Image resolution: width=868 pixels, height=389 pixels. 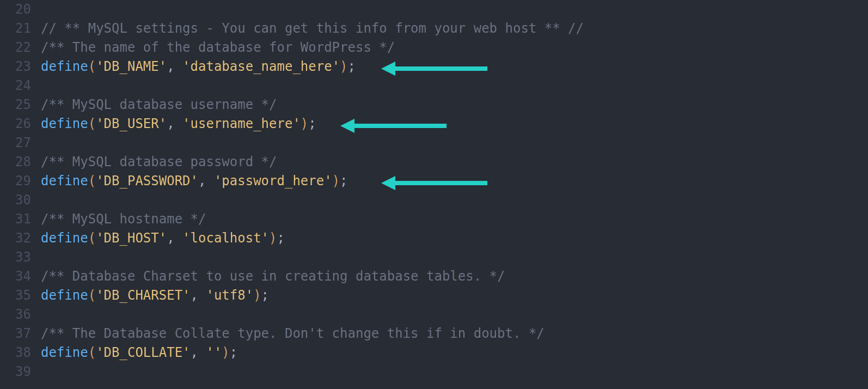 I want to click on code-line: /** MySQL database username */, so click(x=454, y=105).